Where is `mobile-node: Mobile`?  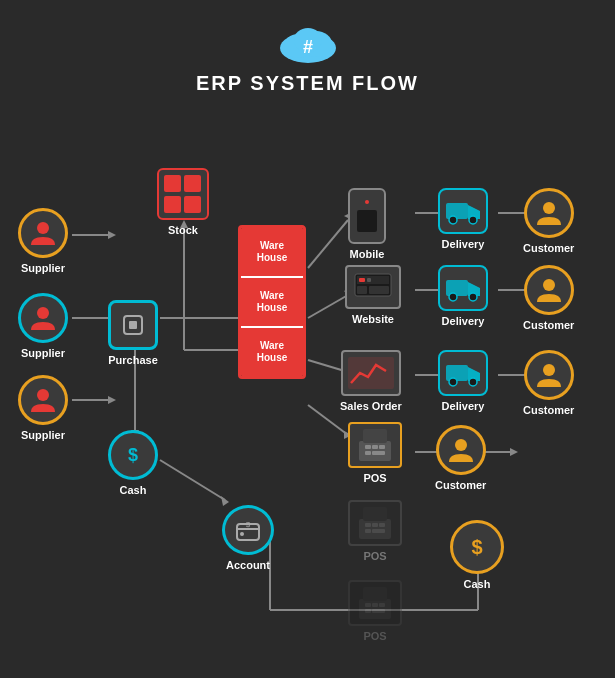 mobile-node: Mobile is located at coordinates (367, 224).